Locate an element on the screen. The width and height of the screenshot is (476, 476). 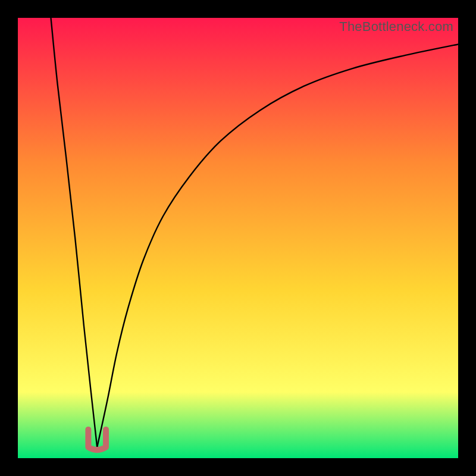
watermark-text: TheBottleneck.com is located at coordinates (396, 27).